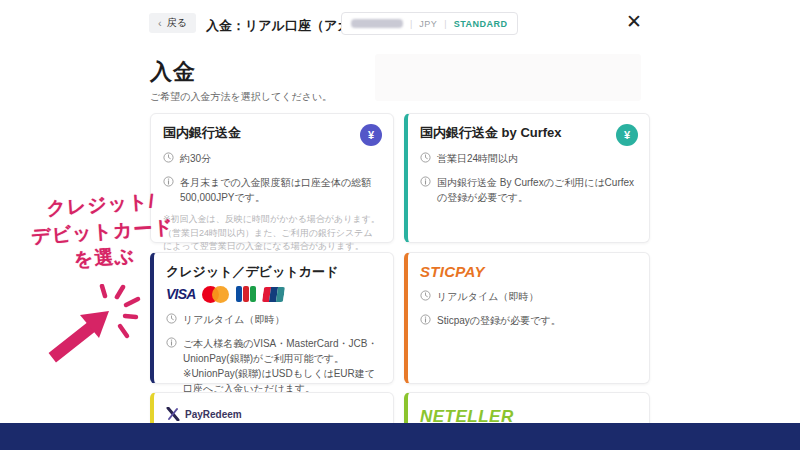  Describe the element at coordinates (172, 23) in the screenshot. I see `back-button: ‹ 戻る` at that location.